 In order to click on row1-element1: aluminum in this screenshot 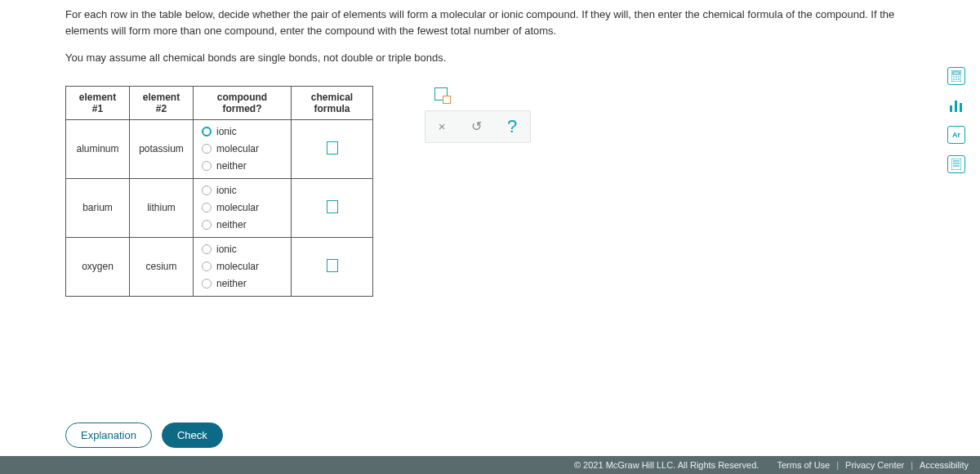, I will do `click(98, 149)`.